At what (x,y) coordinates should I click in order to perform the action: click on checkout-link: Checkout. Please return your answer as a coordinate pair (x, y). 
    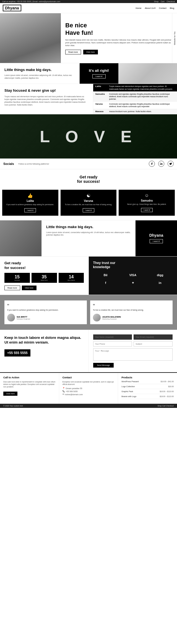
    Looking at the image, I should click on (171, 2).